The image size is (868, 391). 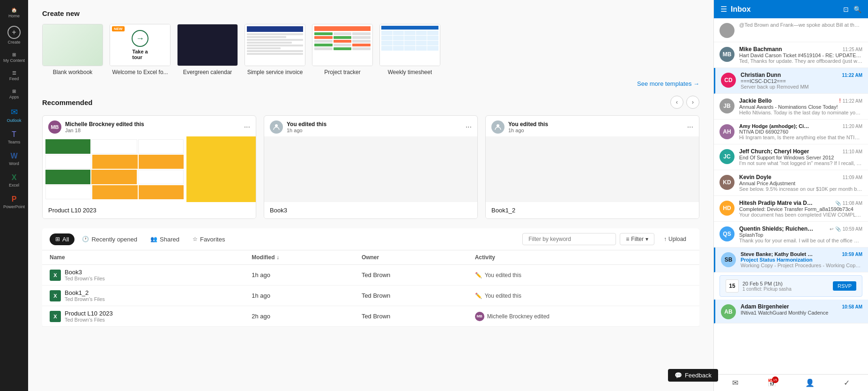 What do you see at coordinates (209, 239) in the screenshot?
I see `tab-favorites: ☆ Favorites` at bounding box center [209, 239].